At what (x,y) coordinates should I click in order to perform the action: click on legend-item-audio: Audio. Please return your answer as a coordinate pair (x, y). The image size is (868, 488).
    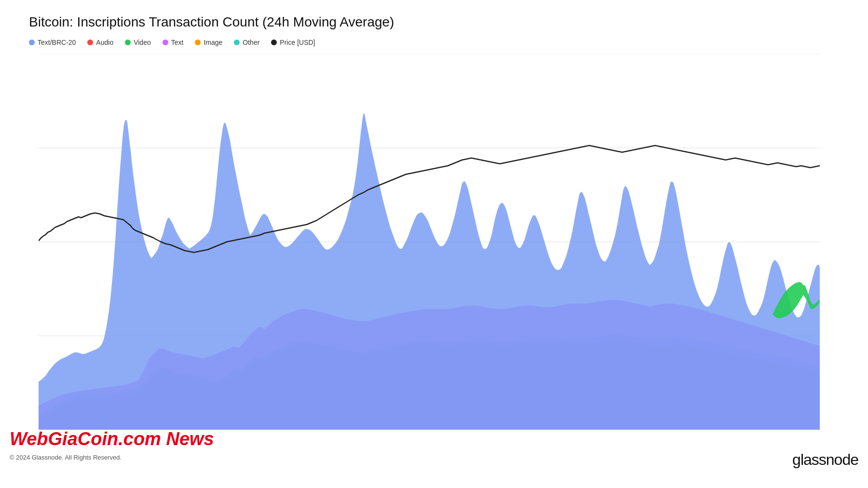
    Looking at the image, I should click on (100, 42).